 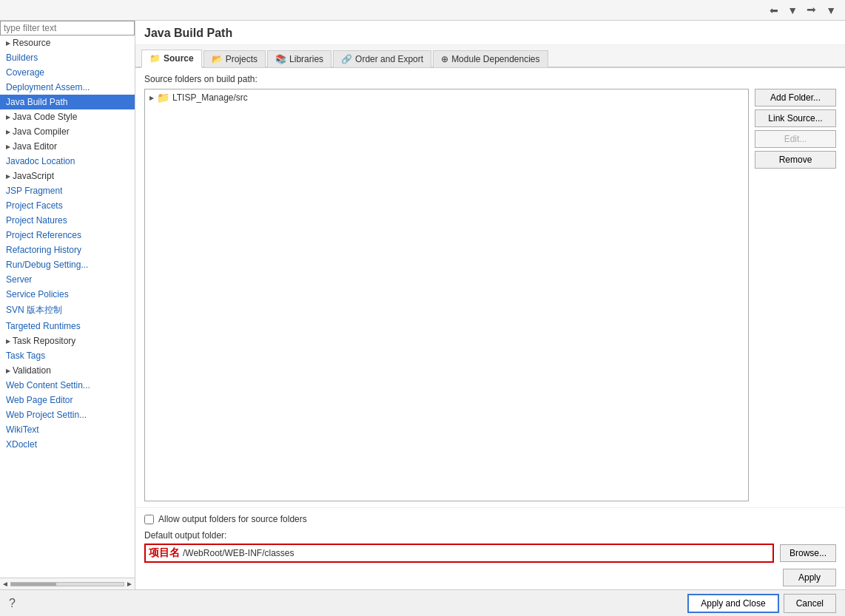 I want to click on sidebar-item-project-natures: Project Natures, so click(x=67, y=220).